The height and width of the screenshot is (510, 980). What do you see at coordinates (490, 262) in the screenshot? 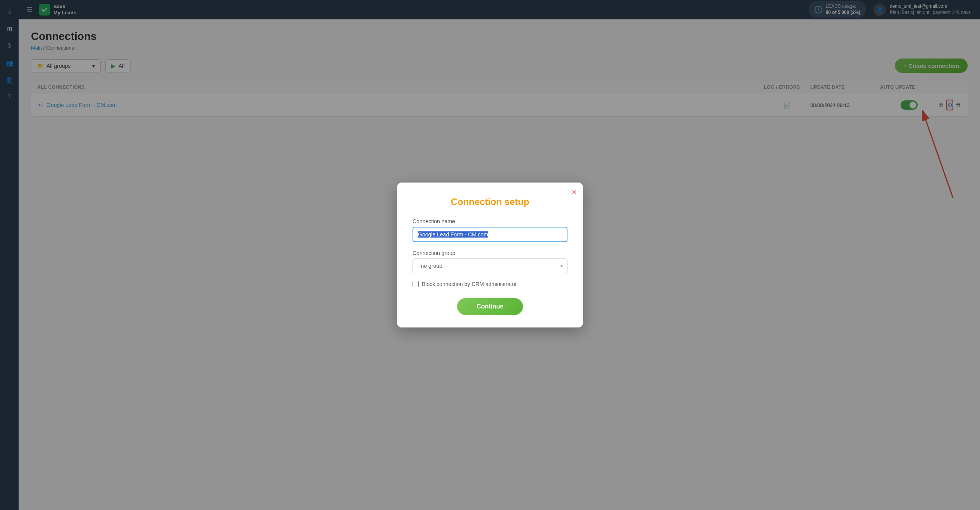
I see `connection-group-group: Connection group - no group - Group 1 Gr…` at bounding box center [490, 262].